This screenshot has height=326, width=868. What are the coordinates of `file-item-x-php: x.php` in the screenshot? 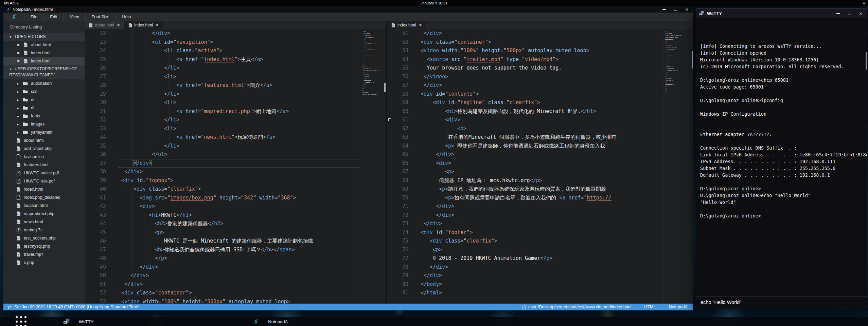 It's located at (44, 263).